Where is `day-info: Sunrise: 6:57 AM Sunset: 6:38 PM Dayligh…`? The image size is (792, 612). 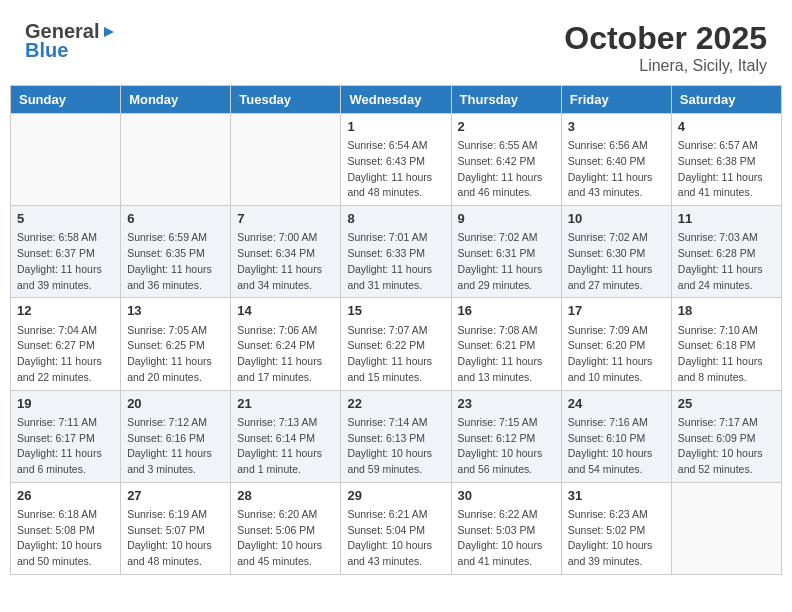
day-info: Sunrise: 6:57 AM Sunset: 6:38 PM Dayligh… is located at coordinates (726, 170).